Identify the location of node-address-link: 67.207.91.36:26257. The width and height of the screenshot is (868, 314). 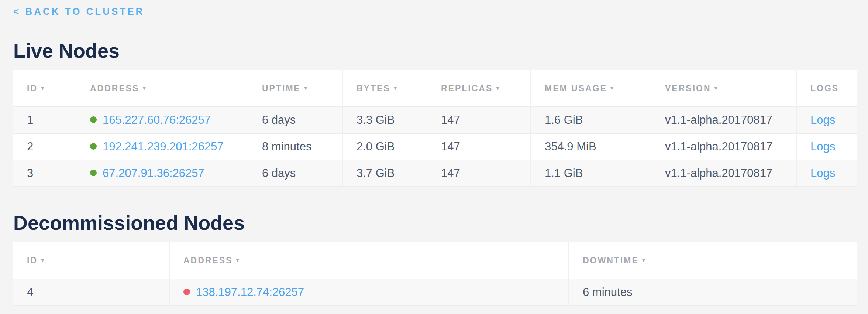
(154, 173).